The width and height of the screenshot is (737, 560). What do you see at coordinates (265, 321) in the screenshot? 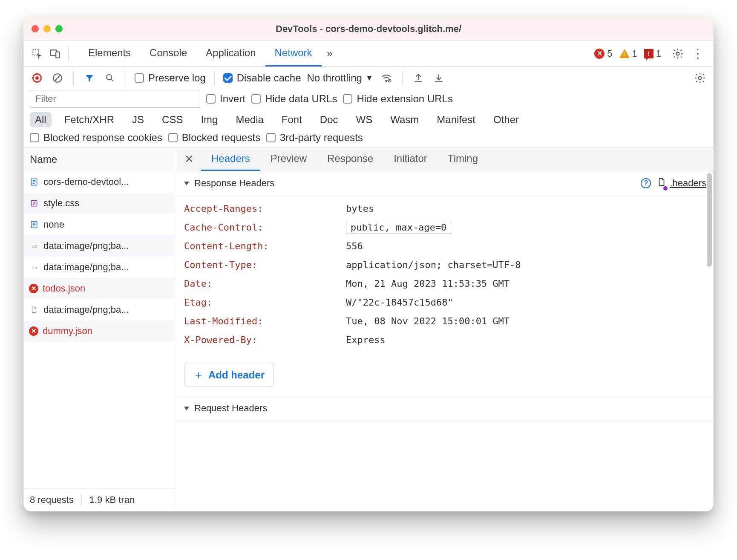
I see `header-name: Last-Modified:` at bounding box center [265, 321].